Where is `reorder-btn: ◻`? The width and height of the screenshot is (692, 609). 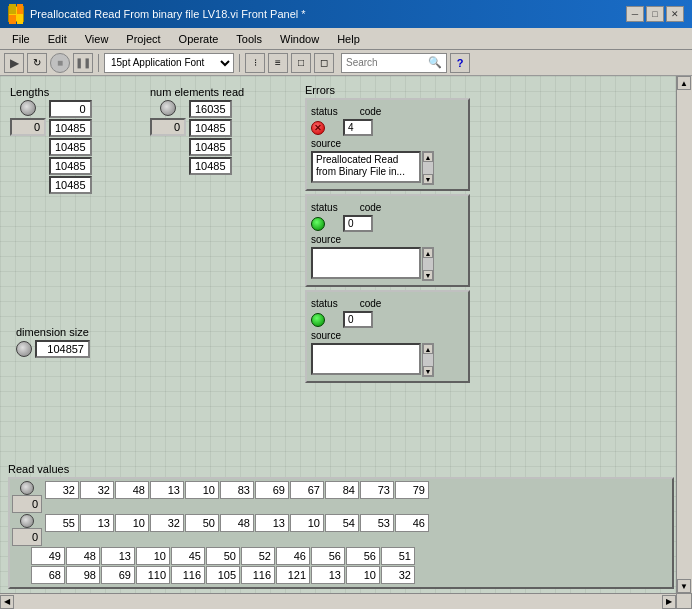 reorder-btn: ◻ is located at coordinates (324, 63).